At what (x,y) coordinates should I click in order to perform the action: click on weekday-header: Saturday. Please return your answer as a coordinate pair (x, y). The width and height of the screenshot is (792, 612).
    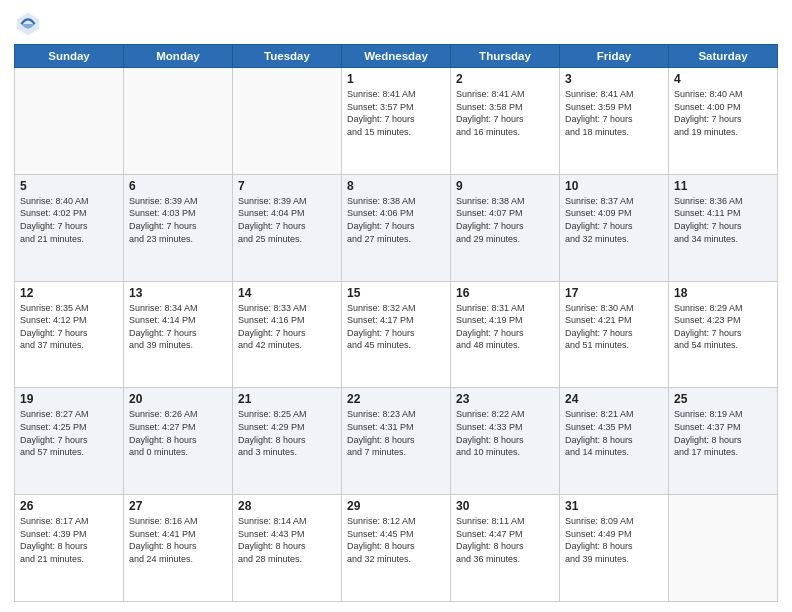
    Looking at the image, I should click on (724, 56).